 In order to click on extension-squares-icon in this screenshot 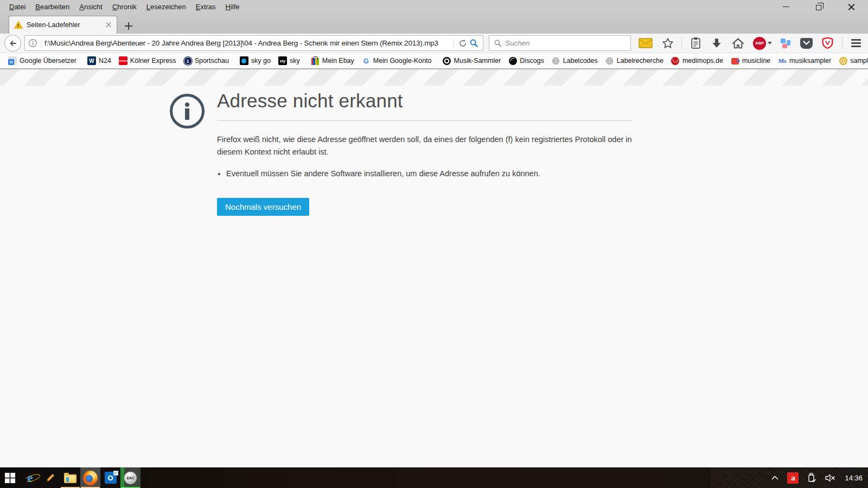, I will do `click(786, 43)`.